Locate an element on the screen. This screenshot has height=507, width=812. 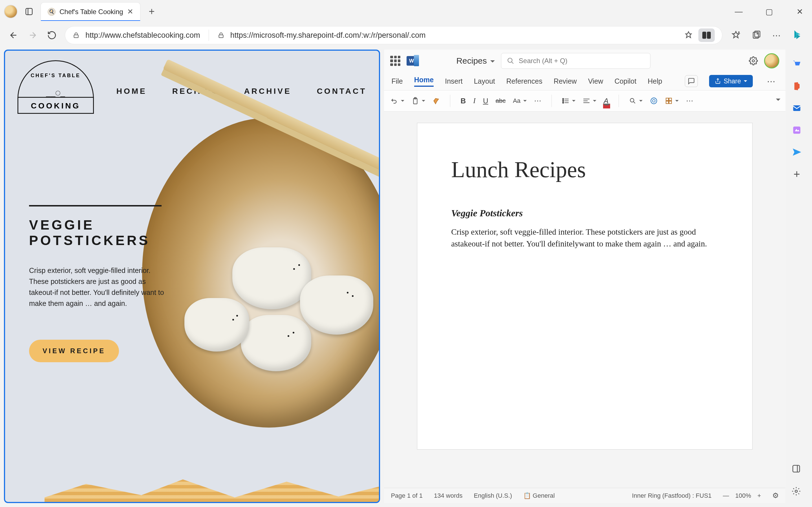
statusbar-settings-button: ⚙ is located at coordinates (776, 496).